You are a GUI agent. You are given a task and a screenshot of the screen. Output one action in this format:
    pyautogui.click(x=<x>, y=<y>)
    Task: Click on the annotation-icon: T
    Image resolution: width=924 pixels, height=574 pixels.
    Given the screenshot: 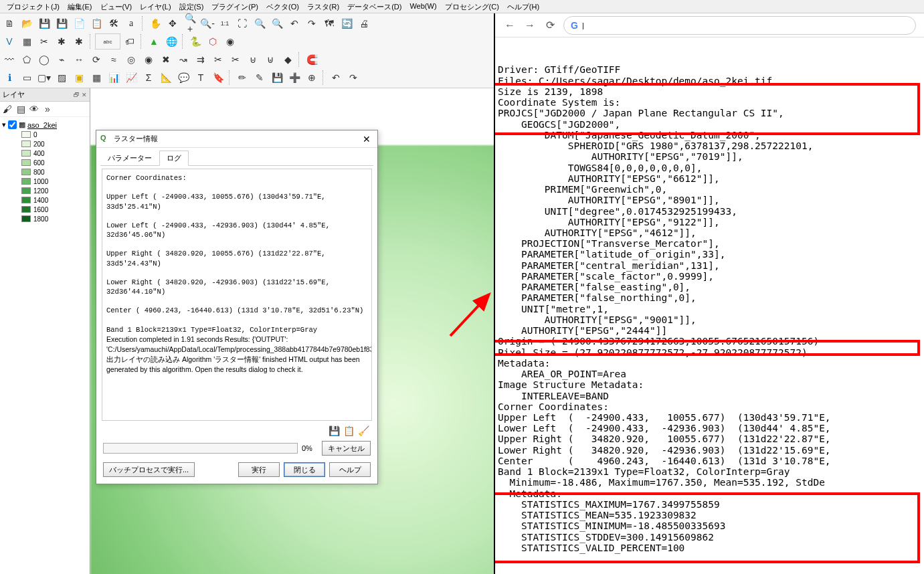 What is the action you would take?
    pyautogui.click(x=201, y=78)
    